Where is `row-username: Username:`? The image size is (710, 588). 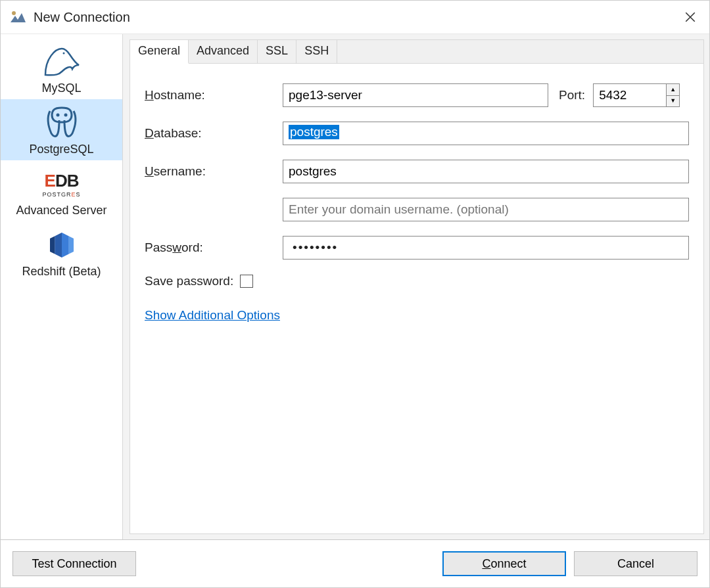 row-username: Username: is located at coordinates (417, 171).